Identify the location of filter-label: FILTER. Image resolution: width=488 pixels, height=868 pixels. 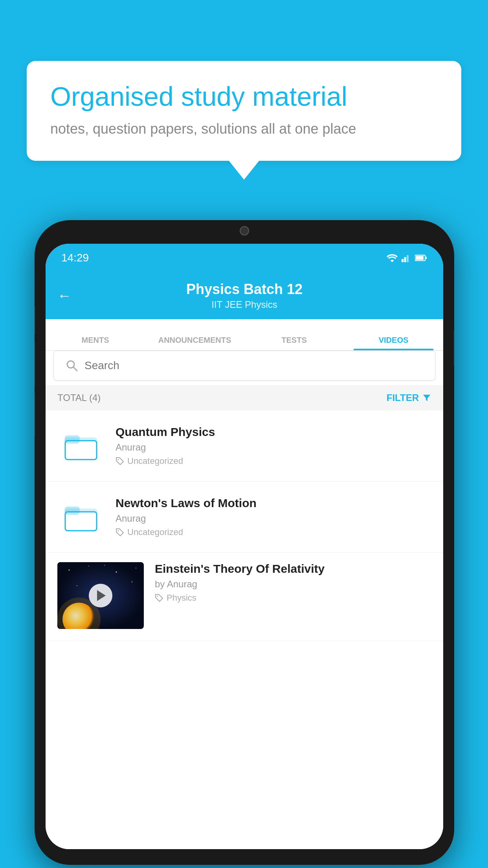
(403, 398).